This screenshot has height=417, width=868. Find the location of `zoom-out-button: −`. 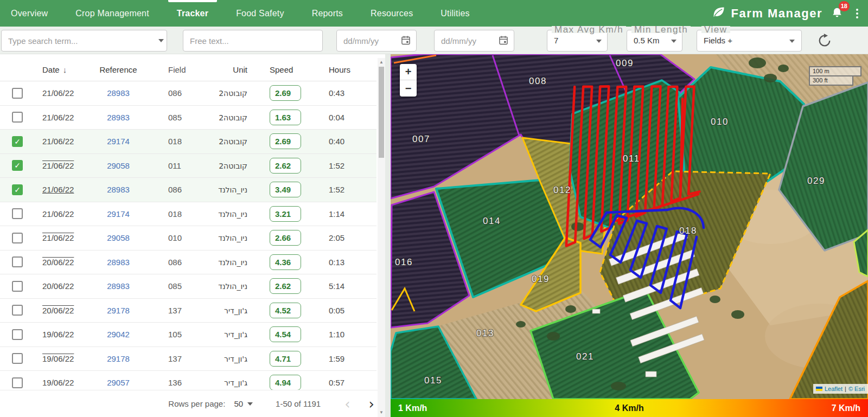

zoom-out-button: − is located at coordinates (408, 88).